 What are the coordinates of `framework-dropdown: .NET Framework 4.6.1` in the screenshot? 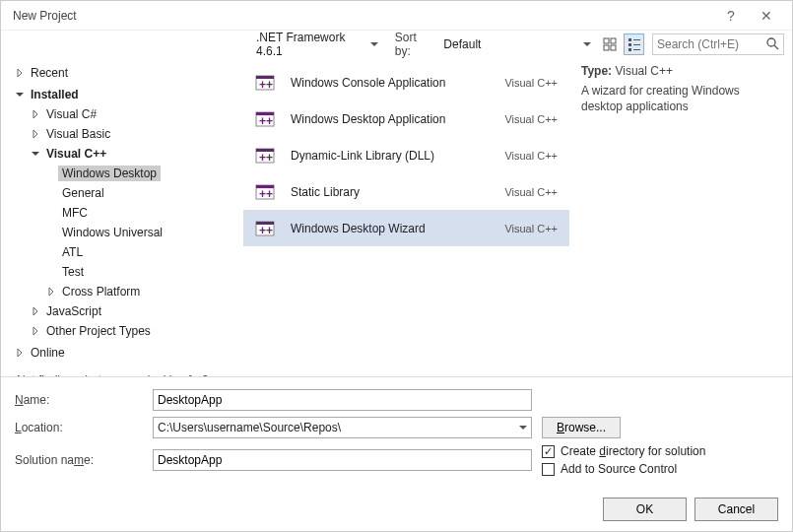 It's located at (317, 44).